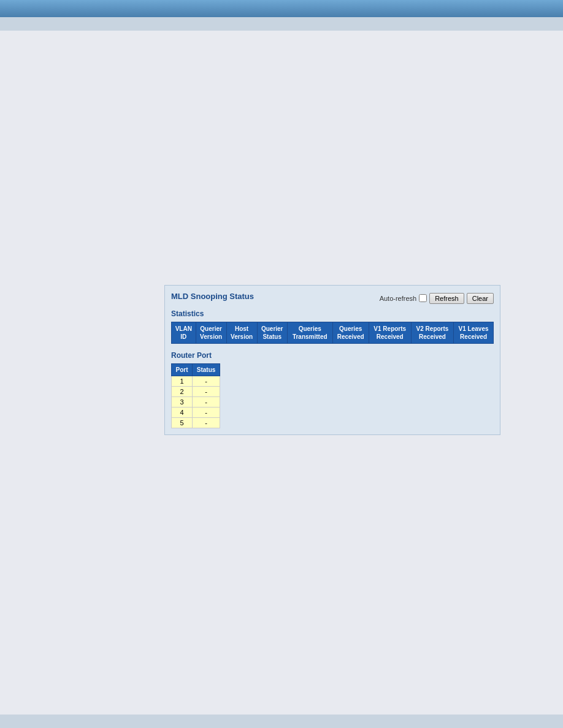 This screenshot has width=563, height=728. What do you see at coordinates (332, 298) in the screenshot?
I see `panel-header: MLD Snooping Status Auto-refresh Refresh…` at bounding box center [332, 298].